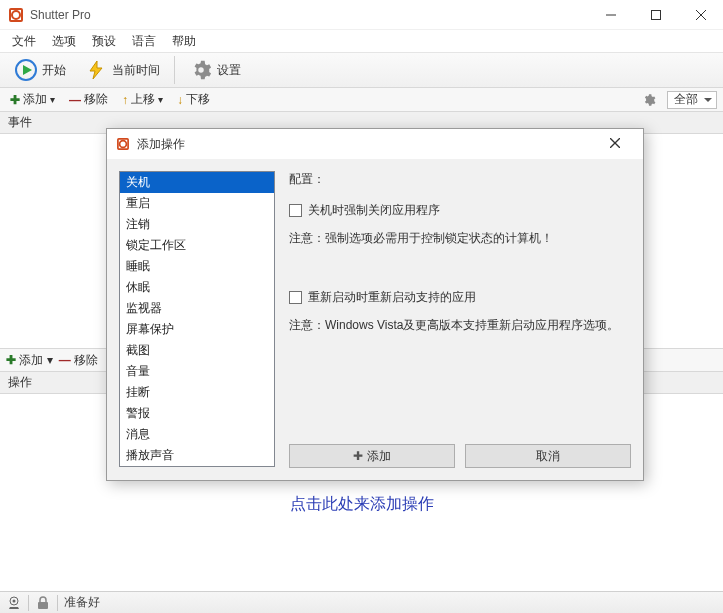  I want to click on menu-options: 选项, so click(64, 42).